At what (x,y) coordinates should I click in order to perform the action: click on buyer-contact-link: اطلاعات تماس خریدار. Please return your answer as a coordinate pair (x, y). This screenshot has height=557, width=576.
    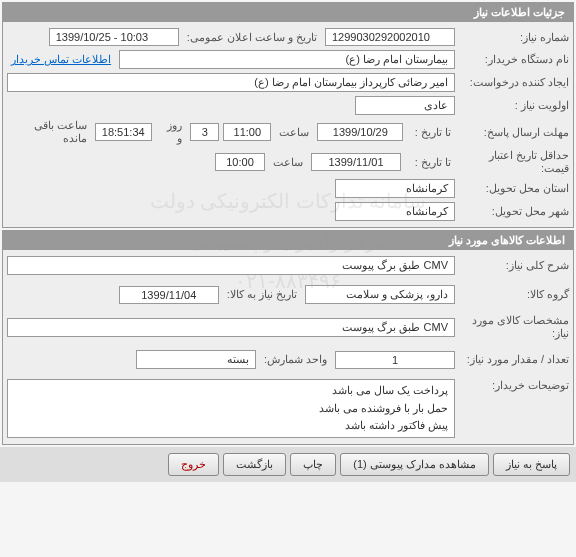
    Looking at the image, I should click on (61, 60).